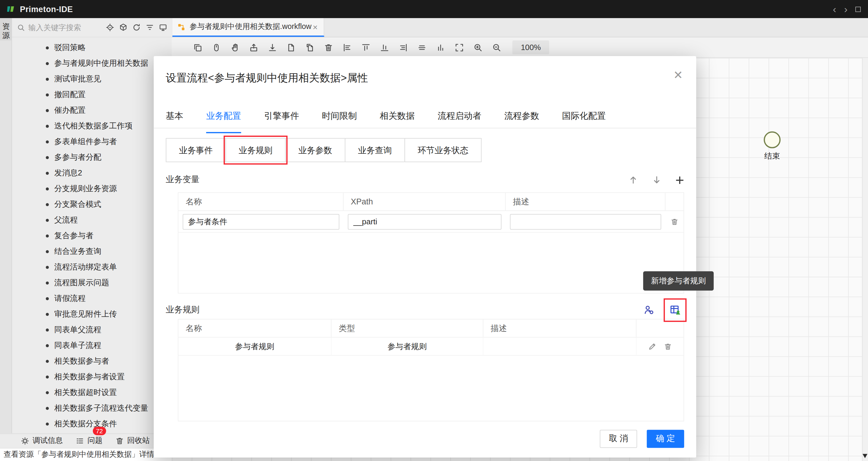 This screenshot has width=868, height=461. Describe the element at coordinates (633, 180) in the screenshot. I see `move-up-icon` at that location.